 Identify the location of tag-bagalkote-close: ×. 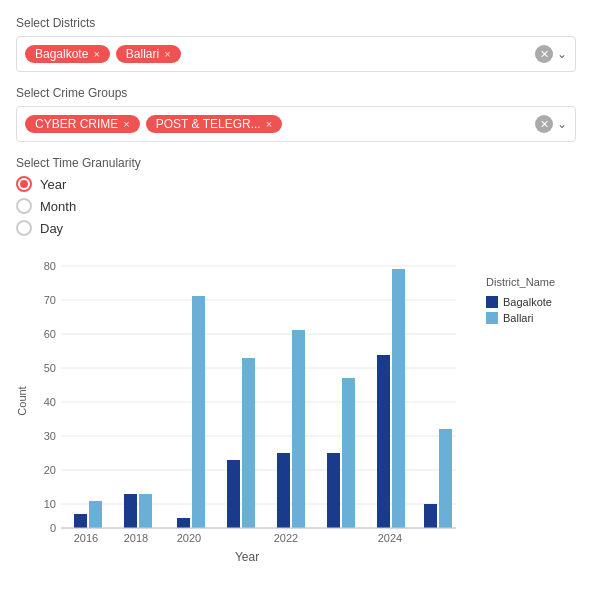
(96, 54).